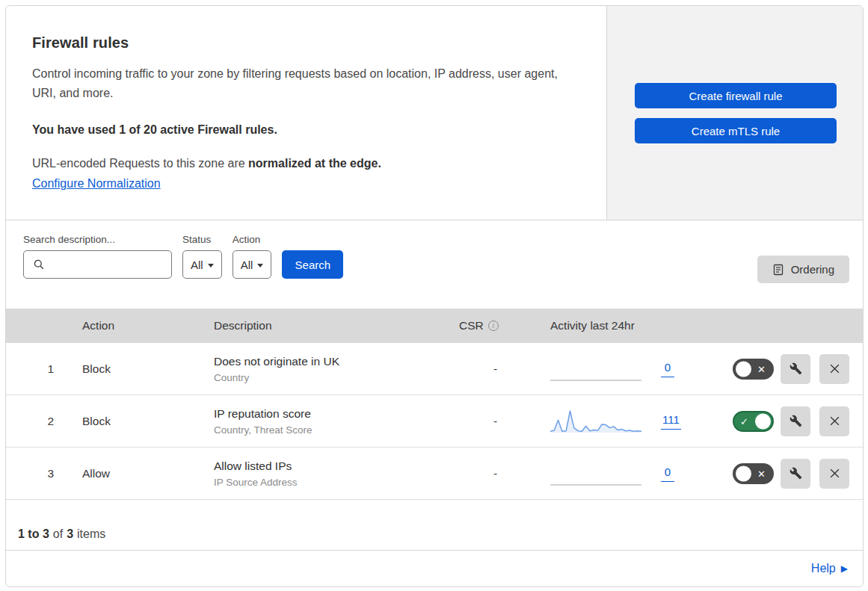 This screenshot has width=868, height=591. Describe the element at coordinates (333, 326) in the screenshot. I see `column-header-description: Description` at that location.